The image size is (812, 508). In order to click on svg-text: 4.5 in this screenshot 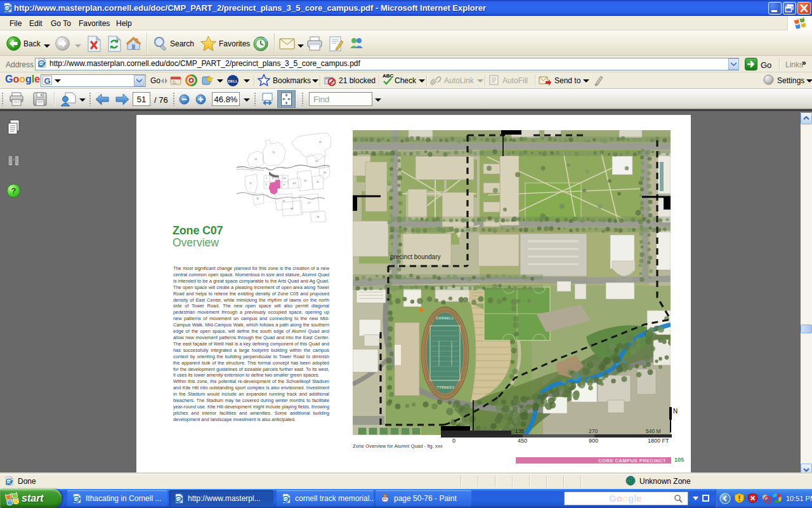, I will do `click(294, 184)`.